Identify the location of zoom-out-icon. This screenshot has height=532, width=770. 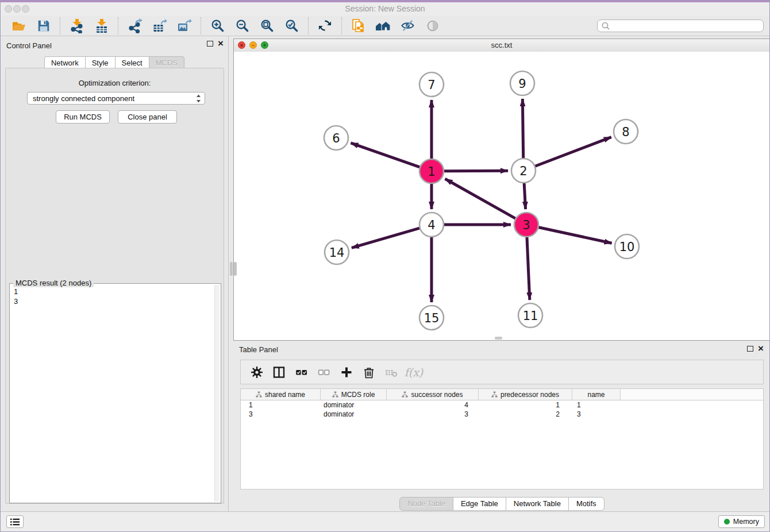
(242, 25).